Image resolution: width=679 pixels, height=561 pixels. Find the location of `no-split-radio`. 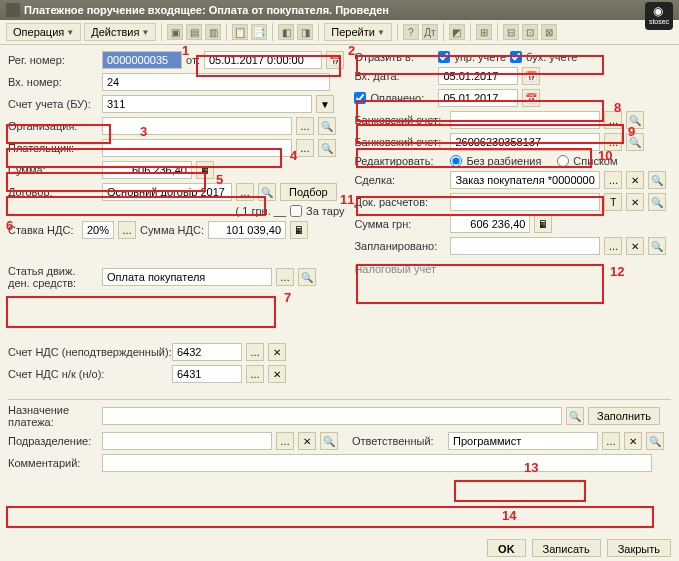

no-split-radio is located at coordinates (456, 161).